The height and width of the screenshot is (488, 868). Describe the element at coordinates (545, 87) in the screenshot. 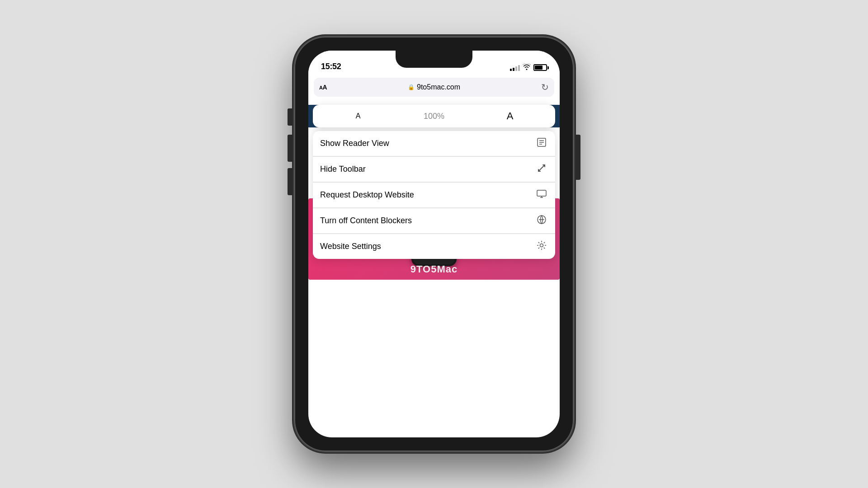

I see `reload-button: ↻` at that location.